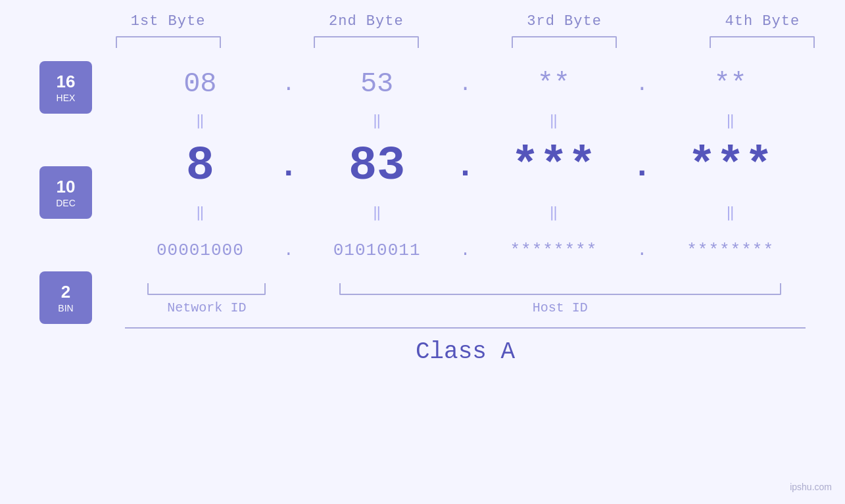  I want to click on bin-b3-value: ********, so click(554, 250).